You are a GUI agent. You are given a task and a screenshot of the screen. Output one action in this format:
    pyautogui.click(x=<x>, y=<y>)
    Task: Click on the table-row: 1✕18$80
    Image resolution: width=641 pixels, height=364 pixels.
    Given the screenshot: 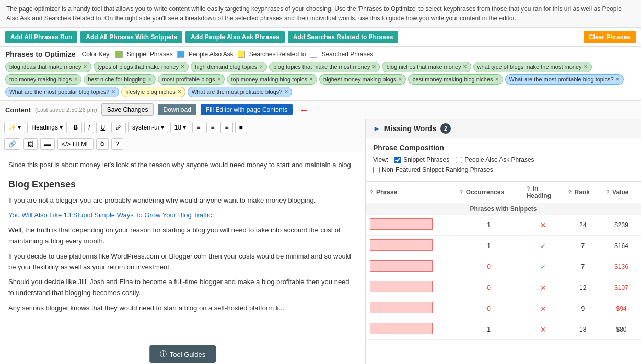 What is the action you would take?
    pyautogui.click(x=504, y=330)
    